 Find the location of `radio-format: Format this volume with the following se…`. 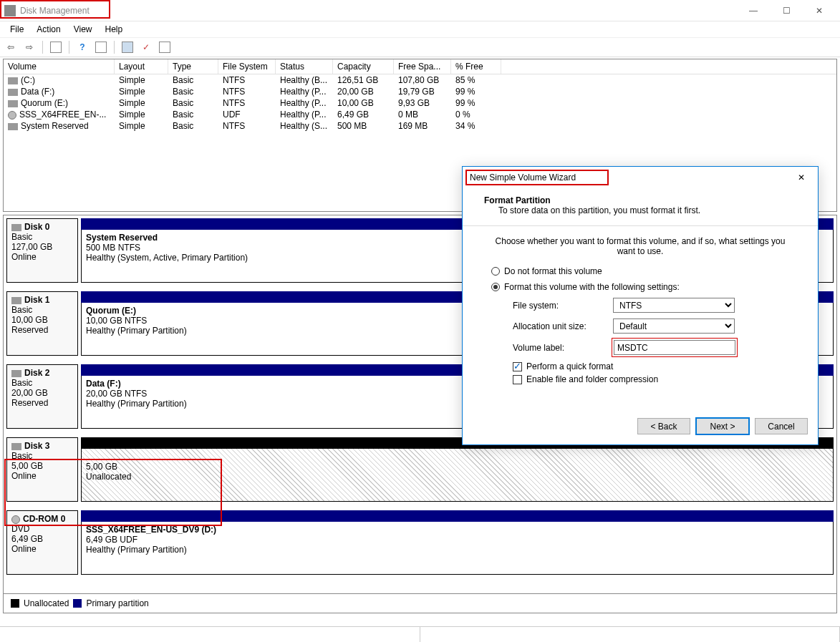

radio-format: Format this volume with the following se… is located at coordinates (640, 287).